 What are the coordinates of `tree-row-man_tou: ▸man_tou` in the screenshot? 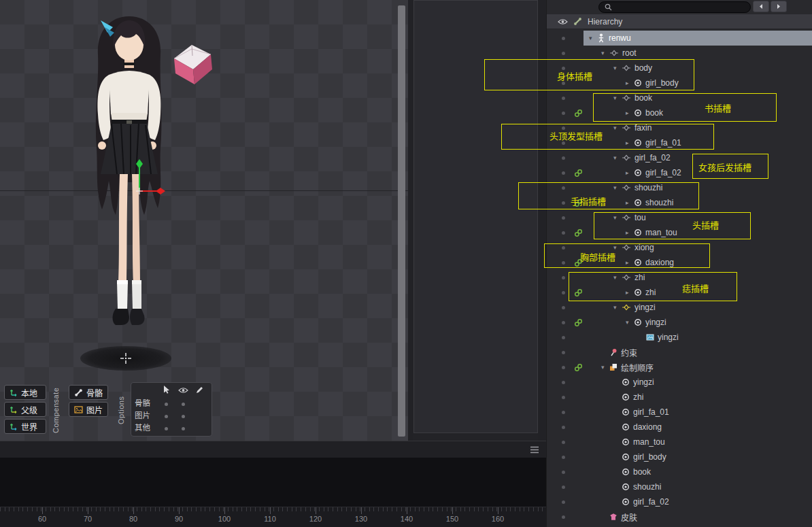 It's located at (679, 233).